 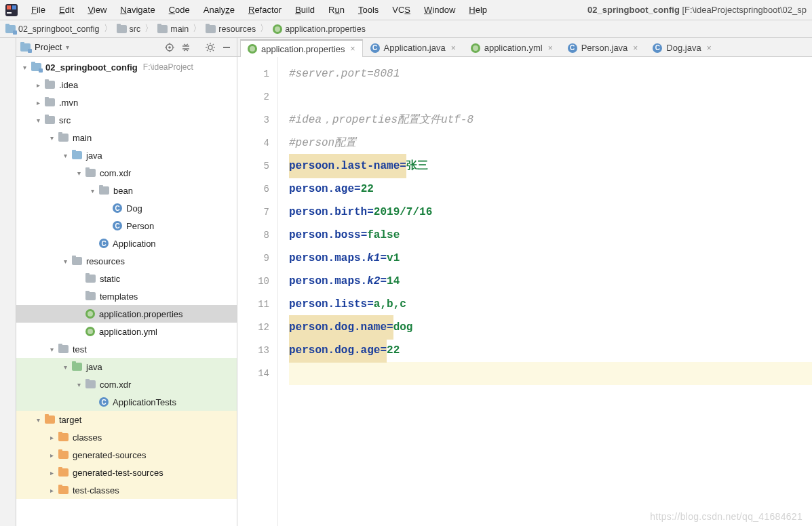 I want to click on tree-node: ▾src, so click(x=126, y=120).